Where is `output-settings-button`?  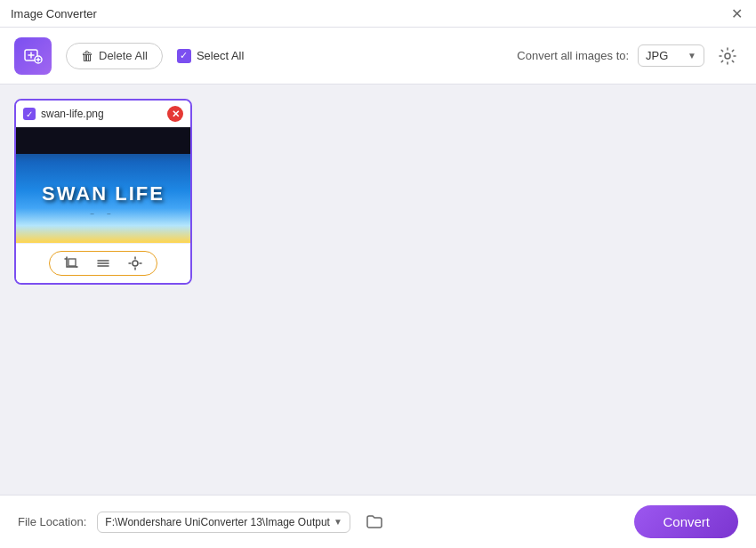
output-settings-button is located at coordinates (728, 56).